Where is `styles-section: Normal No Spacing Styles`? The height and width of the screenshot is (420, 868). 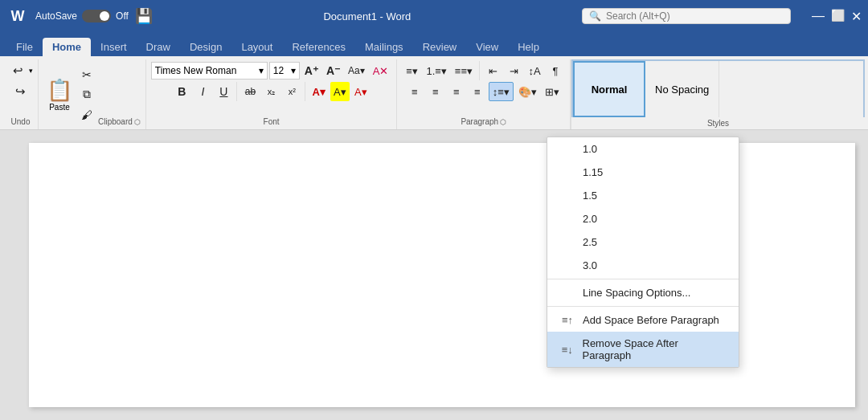
styles-section: Normal No Spacing Styles is located at coordinates (718, 95).